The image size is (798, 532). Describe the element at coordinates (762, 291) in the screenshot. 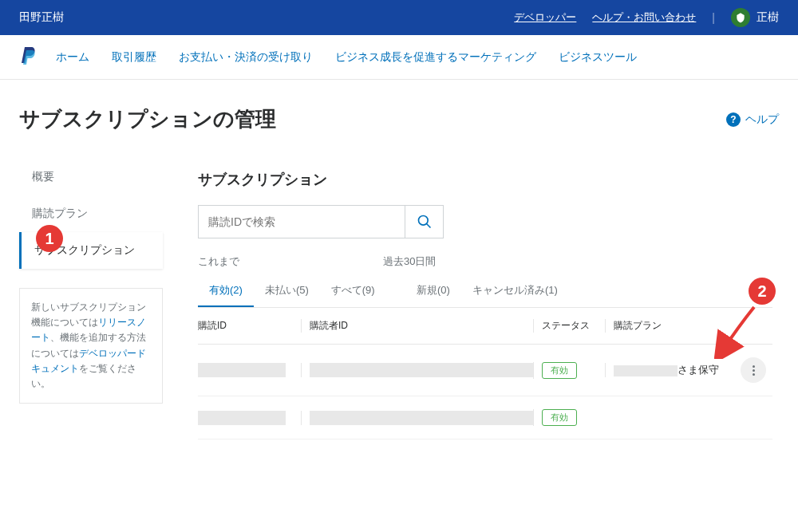

I see `annotation-badge-2: 2` at that location.